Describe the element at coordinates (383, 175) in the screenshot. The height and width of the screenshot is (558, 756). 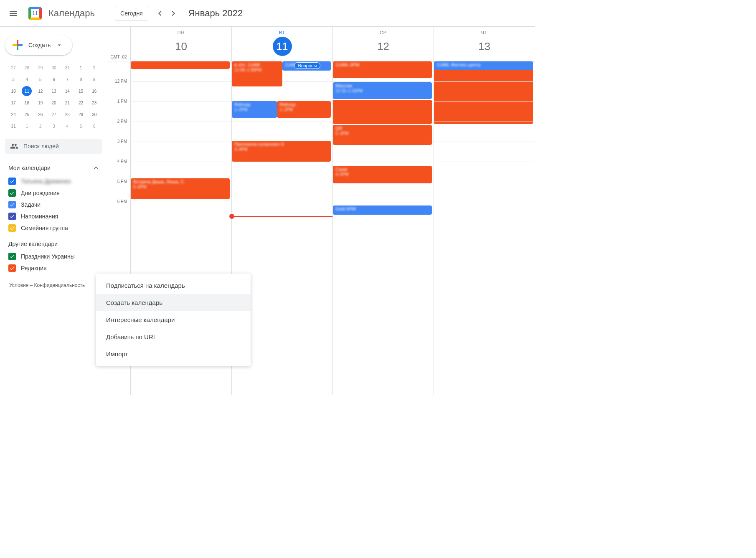
I see `calendar-event: Суши4–5PM` at that location.